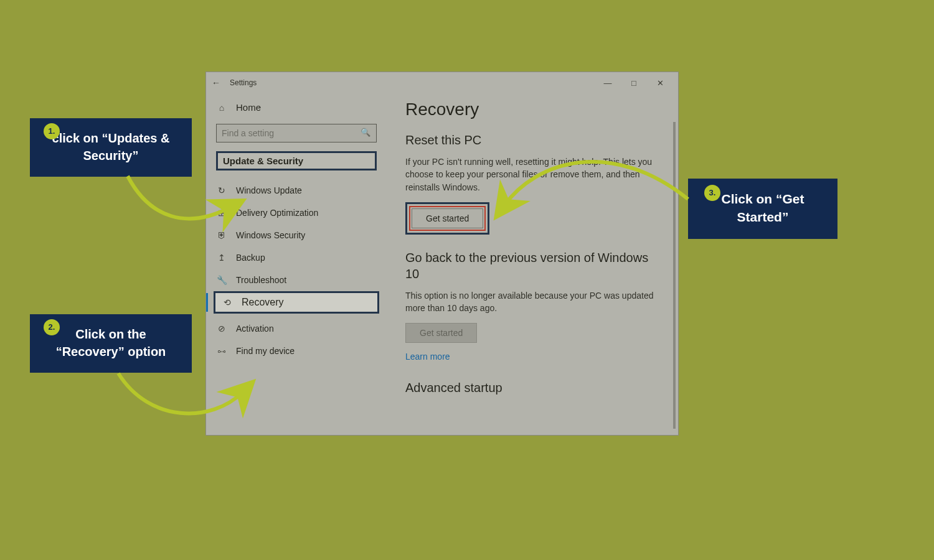 The height and width of the screenshot is (560, 934). Describe the element at coordinates (52, 131) in the screenshot. I see `callout-badge: 1.` at that location.